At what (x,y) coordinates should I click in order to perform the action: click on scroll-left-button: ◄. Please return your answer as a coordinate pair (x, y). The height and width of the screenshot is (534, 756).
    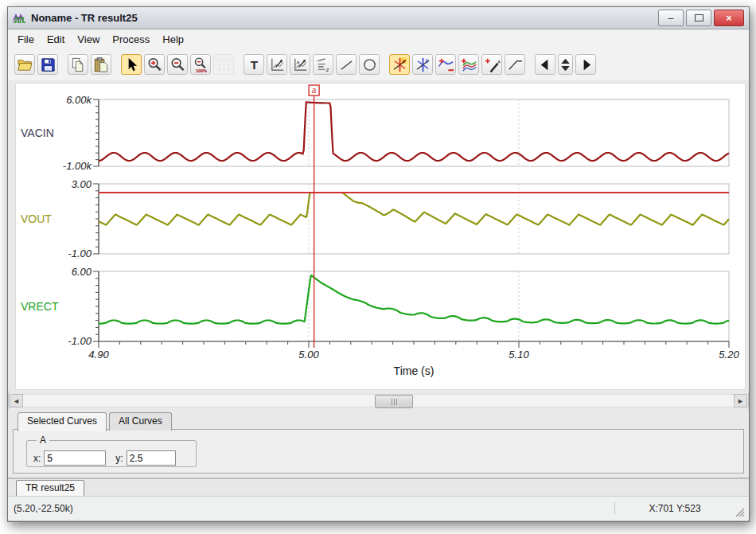
    Looking at the image, I should click on (16, 401).